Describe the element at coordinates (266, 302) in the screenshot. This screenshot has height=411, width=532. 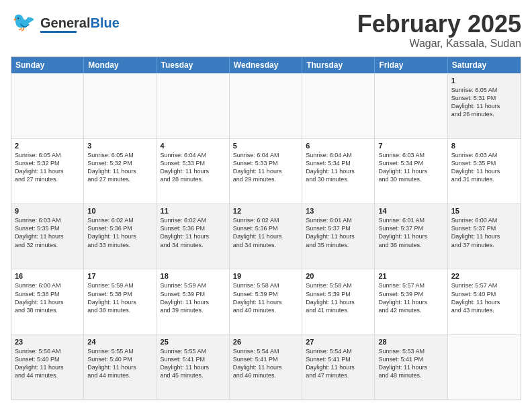
I see `calendar-cell: 19Sunrise: 5:58 AM Sunset: 5:39 PM Dayli…` at that location.